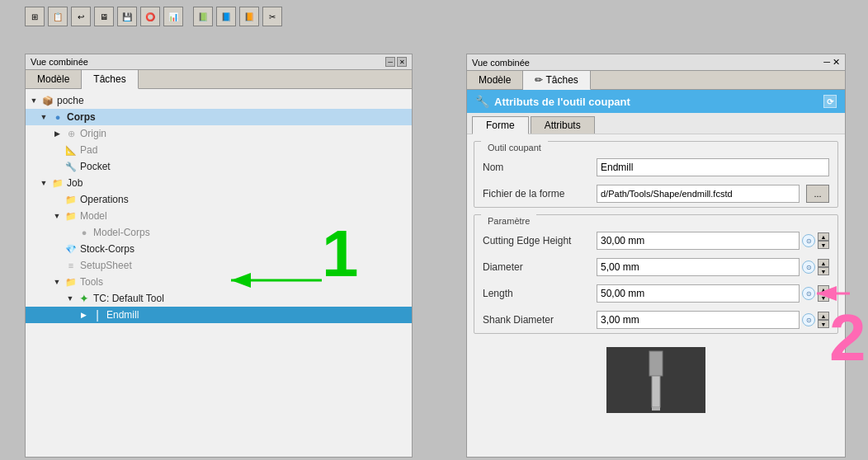 Image resolution: width=868 pixels, height=460 pixels. Describe the element at coordinates (106, 265) in the screenshot. I see `label-setupsheet: SetupSheet` at that location.